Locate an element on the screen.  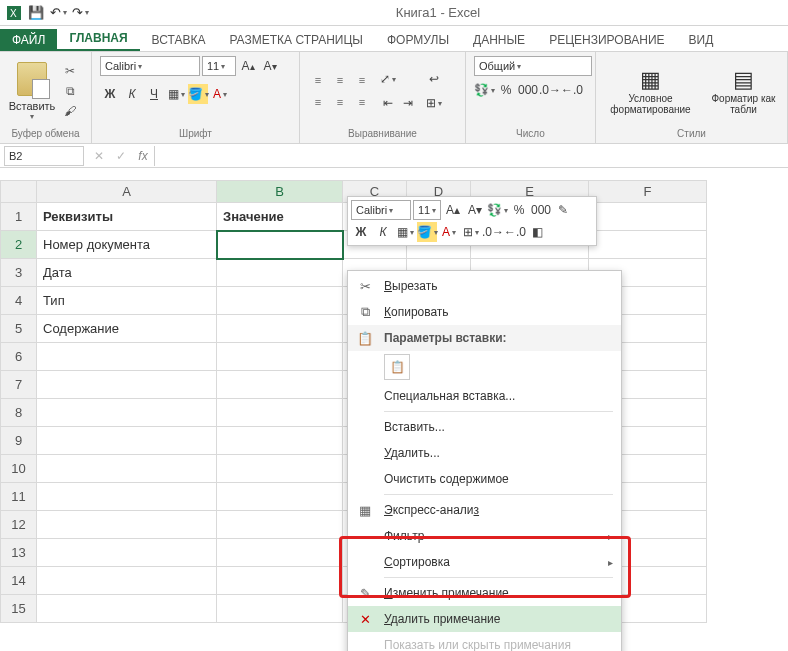
cell: Дата is located at coordinates (127, 273).